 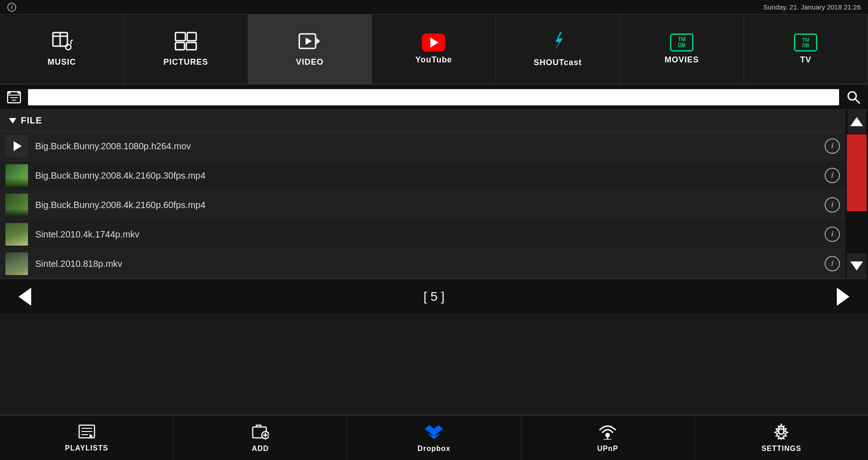 What do you see at coordinates (781, 432) in the screenshot?
I see `settings-icon` at bounding box center [781, 432].